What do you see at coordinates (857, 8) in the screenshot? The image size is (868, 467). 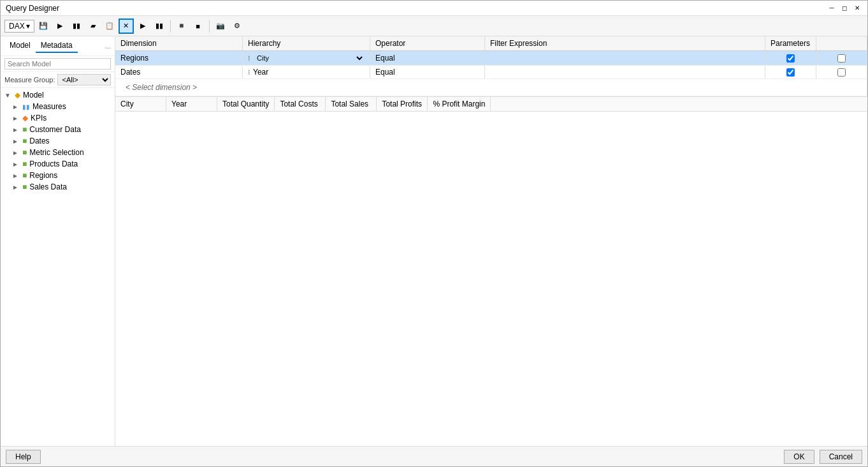 I see `close-button: ✕` at bounding box center [857, 8].